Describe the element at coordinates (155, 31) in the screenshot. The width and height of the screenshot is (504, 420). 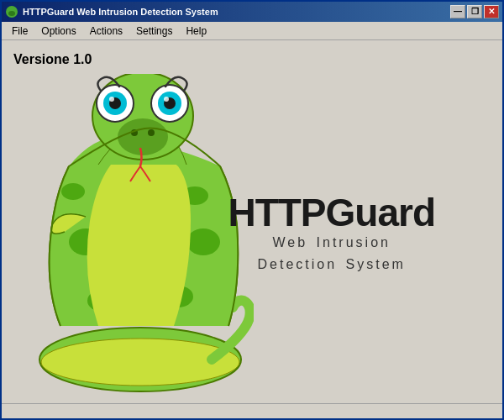
I see `menu-settings: Settings` at that location.